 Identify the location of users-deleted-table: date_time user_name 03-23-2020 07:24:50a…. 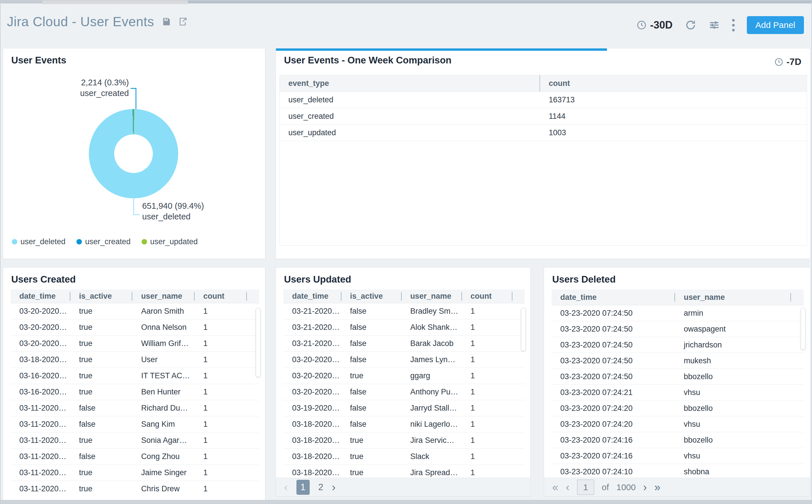
(678, 385).